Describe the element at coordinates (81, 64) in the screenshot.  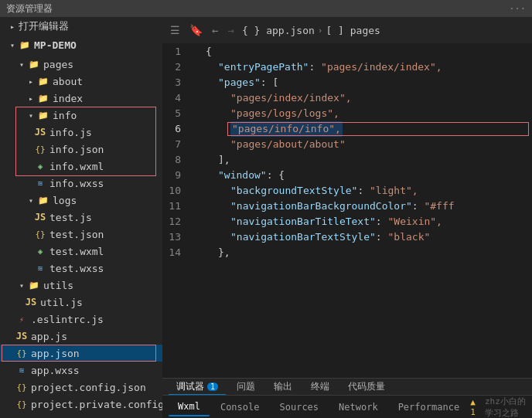
I see `sidebar-item-pages: ▾ 📁 pages` at that location.